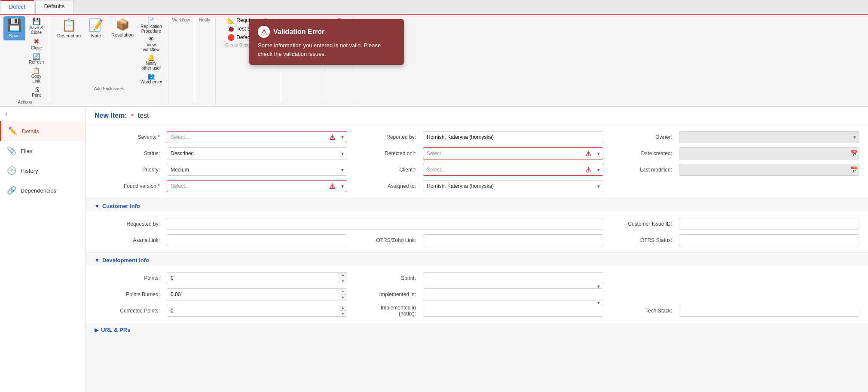 This screenshot has height=392, width=868. Describe the element at coordinates (385, 137) in the screenshot. I see `reported-by-label: Reported by:` at that location.